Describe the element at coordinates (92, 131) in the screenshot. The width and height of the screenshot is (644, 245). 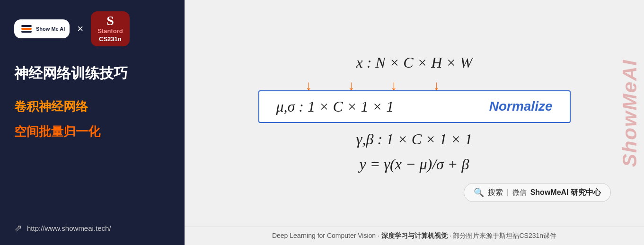
I see `nav-label-spatial-bn: 空间批量归一化` at that location.